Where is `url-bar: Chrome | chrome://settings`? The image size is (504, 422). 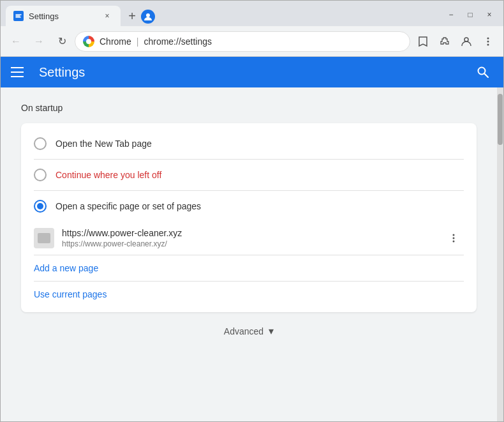 url-bar: Chrome | chrome://settings is located at coordinates (242, 41).